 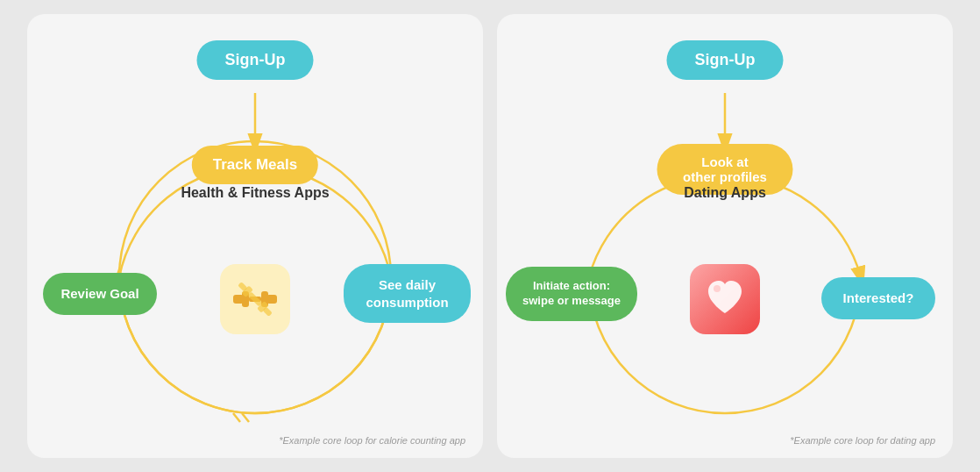 I want to click on fitness-signup-bubble: Sign-Up, so click(x=256, y=60).